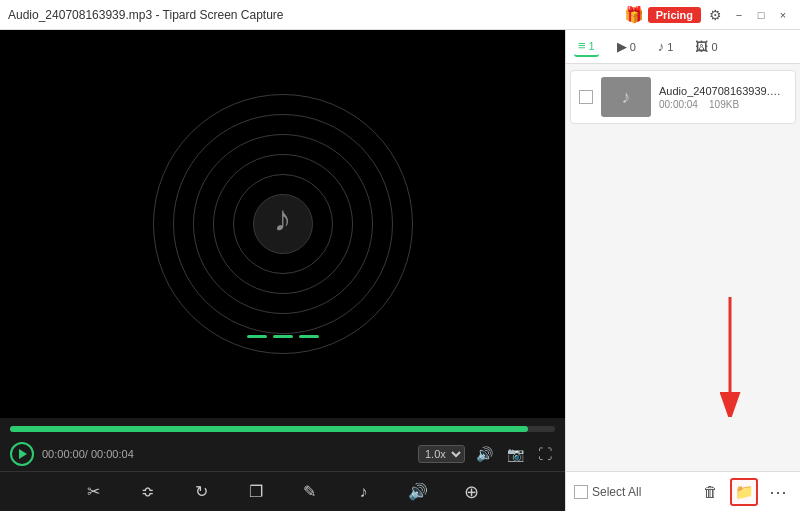 Image resolution: width=800 pixels, height=511 pixels. What do you see at coordinates (310, 492) in the screenshot?
I see `edit-action: ✎` at bounding box center [310, 492].